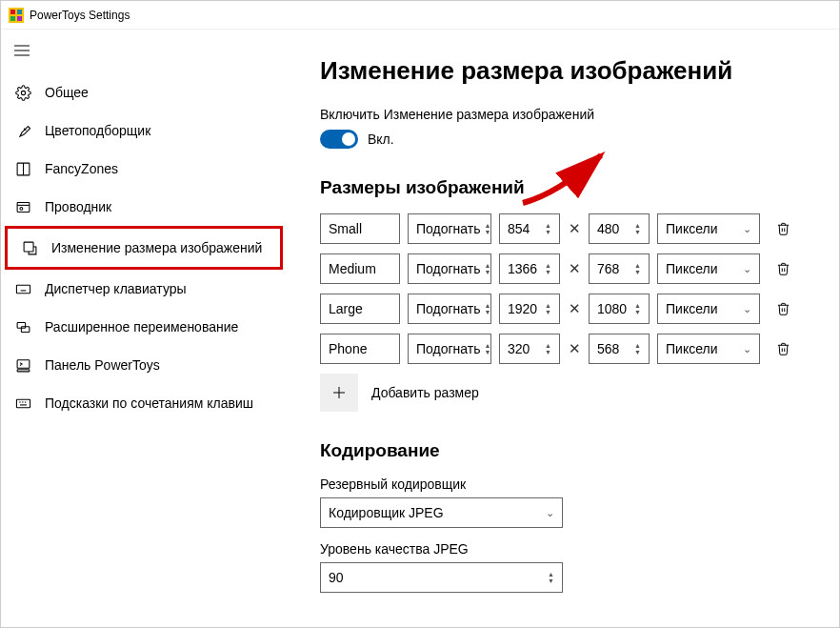 The width and height of the screenshot is (840, 628). I want to click on size-name-input: Phone, so click(360, 349).